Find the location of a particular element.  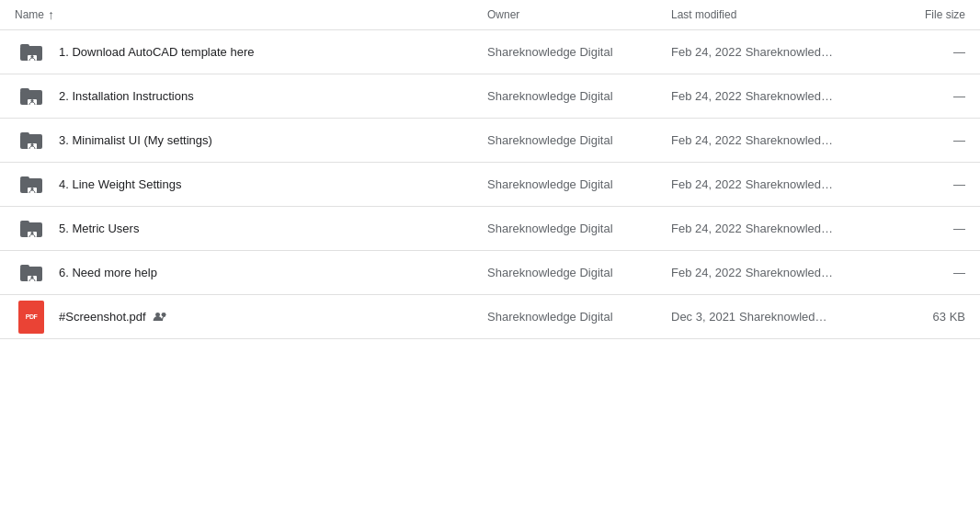

file-name: 2. Installation Instructions is located at coordinates (273, 96).